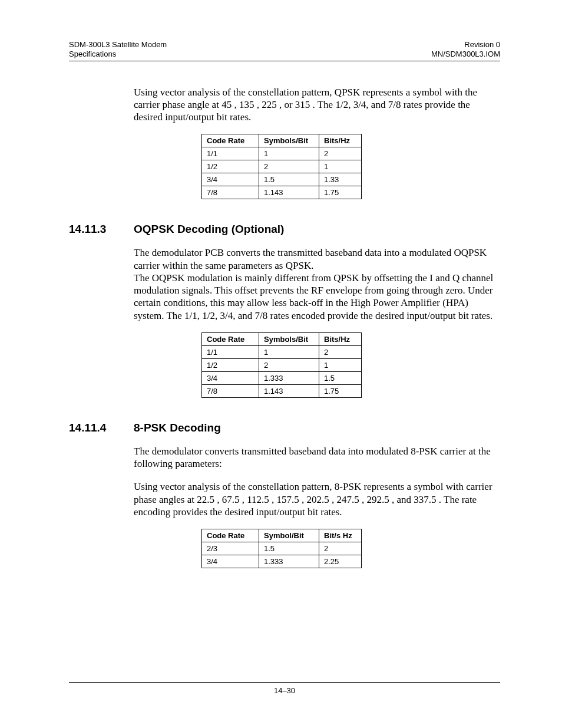 This screenshot has height=728, width=562. Describe the element at coordinates (282, 536) in the screenshot. I see `table-header-row: Code Rate Symbol/Bit Bit/s Hz` at that location.